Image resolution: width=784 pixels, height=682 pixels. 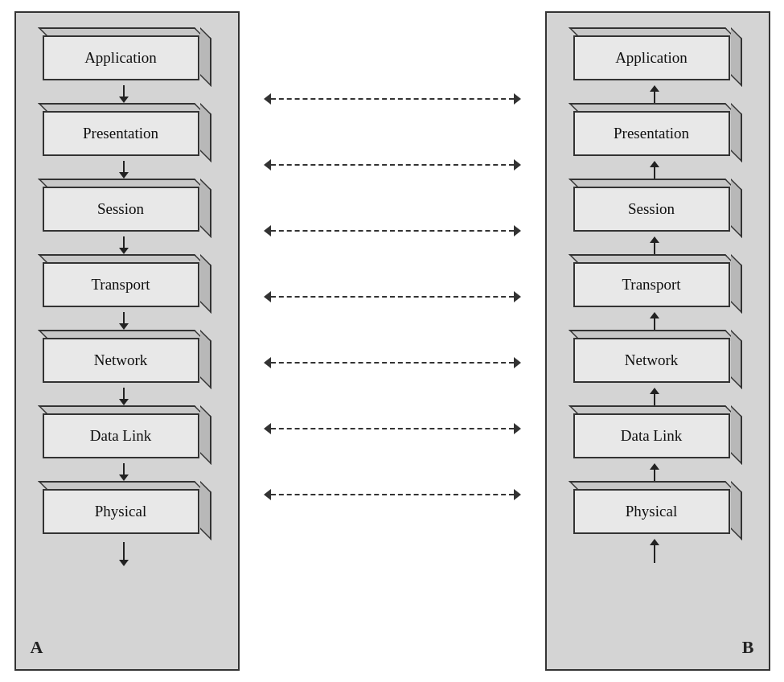 What do you see at coordinates (37, 647) in the screenshot?
I see `panel-a-label: A` at bounding box center [37, 647].